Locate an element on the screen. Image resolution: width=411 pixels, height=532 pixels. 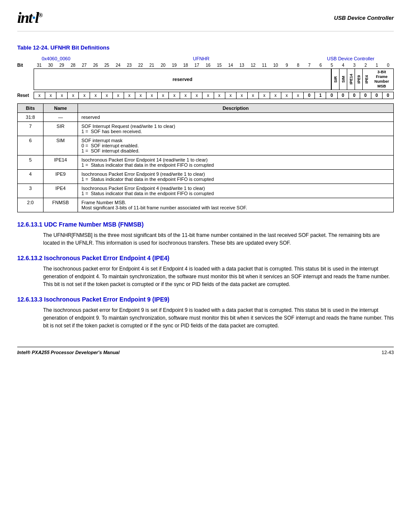
bit-9: 9 is located at coordinates (287, 65).